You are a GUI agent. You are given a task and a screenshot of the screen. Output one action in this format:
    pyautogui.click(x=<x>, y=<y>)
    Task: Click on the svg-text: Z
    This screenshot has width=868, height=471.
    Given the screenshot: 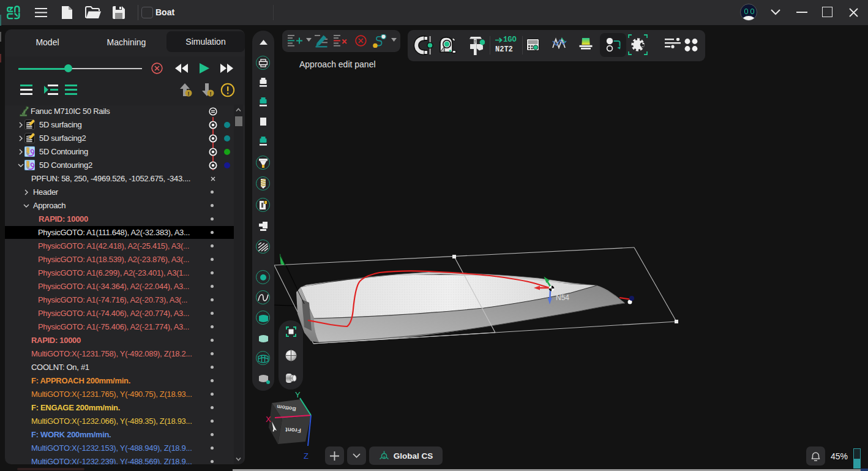 What is the action you would take?
    pyautogui.click(x=306, y=456)
    